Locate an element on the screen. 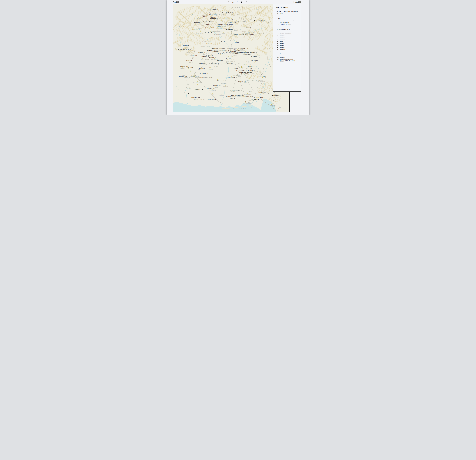 The height and width of the screenshot is (460, 476). map-label: farkadíza / frakadíča ○ 56a is located at coordinates (194, 58).